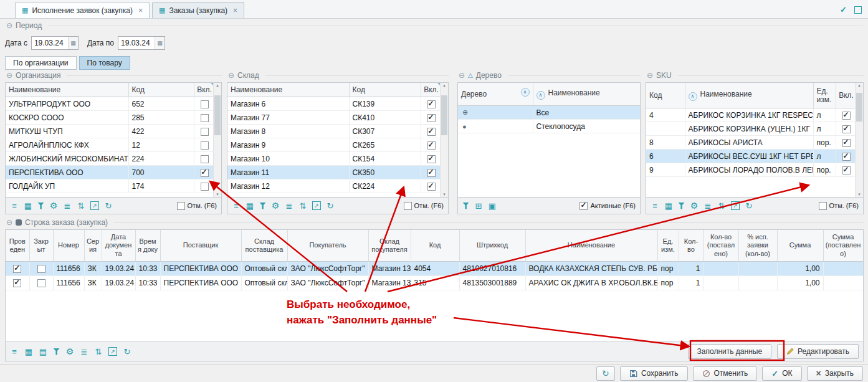 This screenshot has width=868, height=382. I want to click on column-header: Дерево, so click(495, 95).